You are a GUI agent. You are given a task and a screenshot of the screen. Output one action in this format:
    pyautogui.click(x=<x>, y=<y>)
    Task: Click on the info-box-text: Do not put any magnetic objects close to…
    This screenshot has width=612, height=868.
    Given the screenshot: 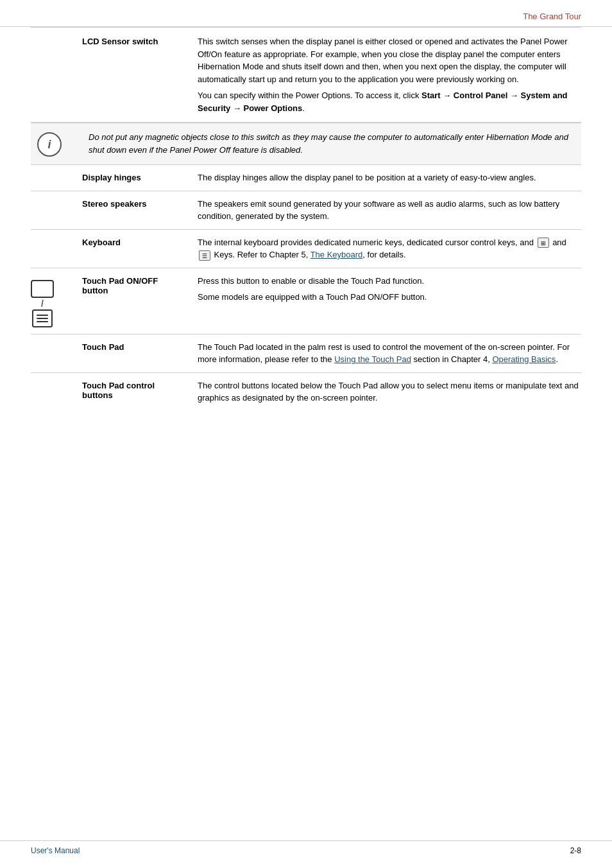 What is the action you would take?
    pyautogui.click(x=332, y=144)
    